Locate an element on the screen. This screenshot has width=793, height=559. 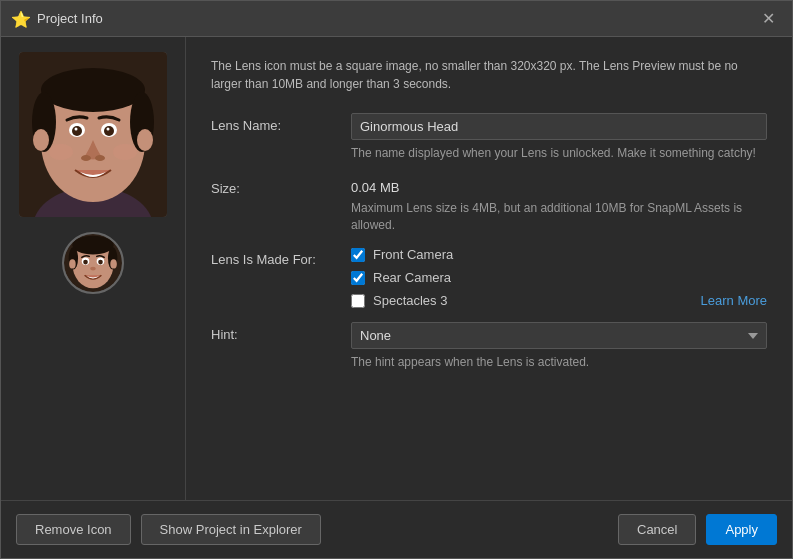
rear-camera-label: Rear Camera is located at coordinates (412, 278).